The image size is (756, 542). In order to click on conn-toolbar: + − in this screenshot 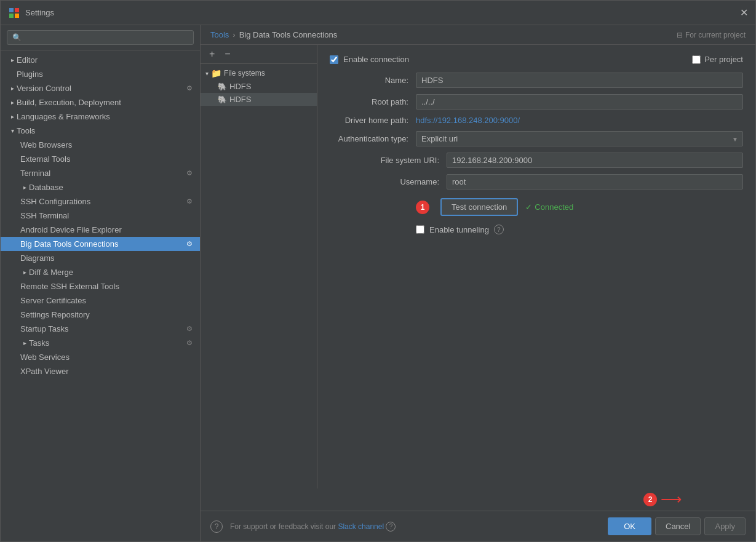, I will do `click(258, 54)`.